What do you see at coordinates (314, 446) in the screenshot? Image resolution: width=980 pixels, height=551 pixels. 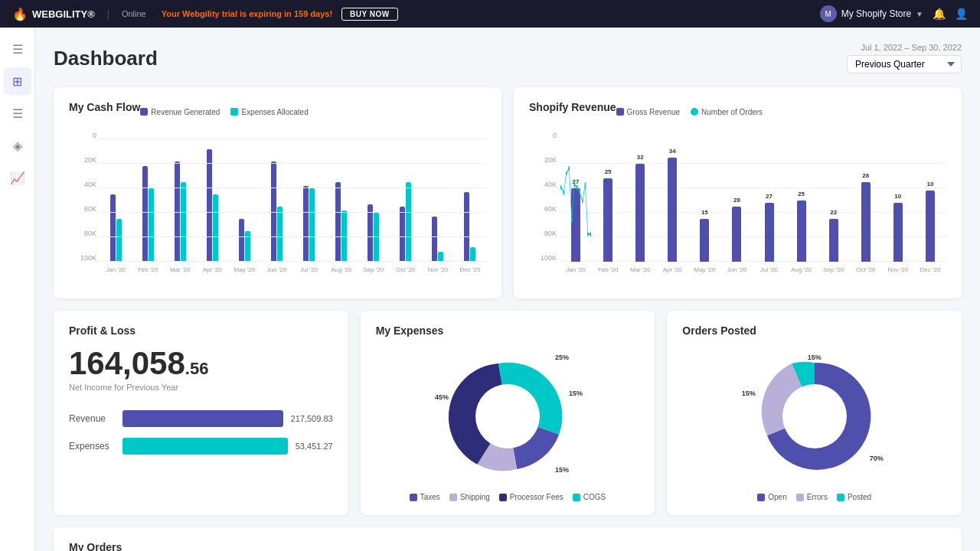 I see `pnl-expenses-value: 53,451.27` at bounding box center [314, 446].